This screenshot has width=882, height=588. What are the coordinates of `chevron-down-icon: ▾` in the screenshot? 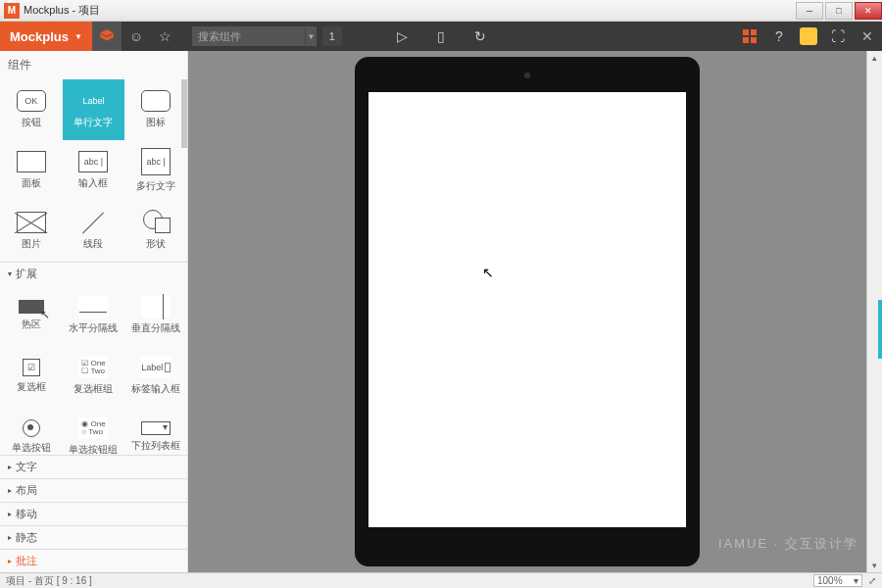 It's located at (857, 580).